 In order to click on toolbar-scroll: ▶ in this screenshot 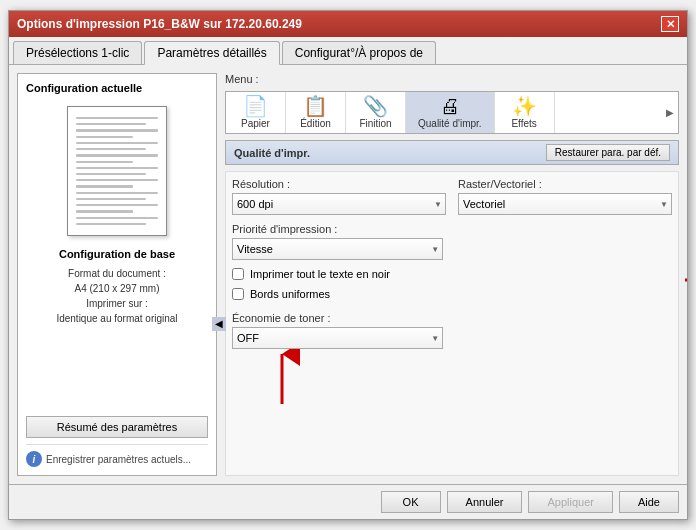, I will do `click(670, 112)`.